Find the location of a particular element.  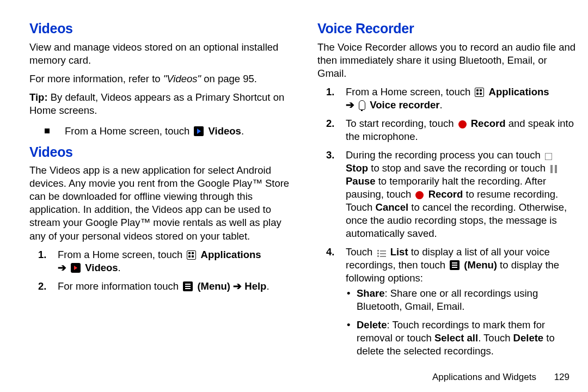

videos-app-label: Videos is located at coordinates (101, 268).